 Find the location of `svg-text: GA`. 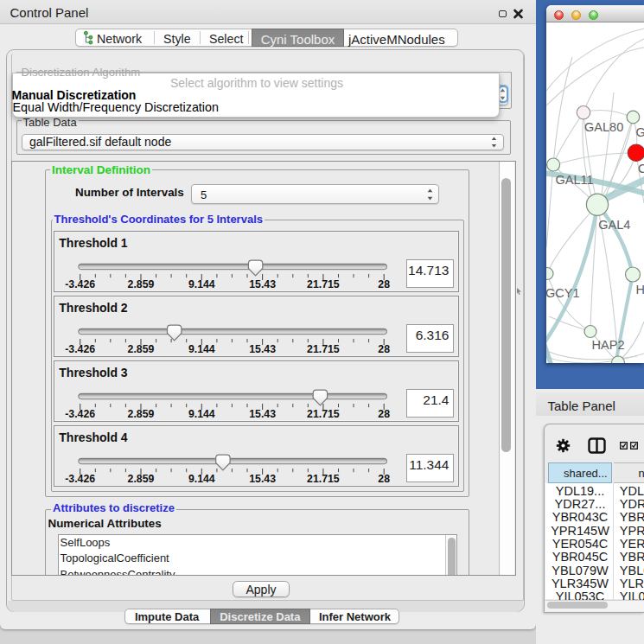

svg-text: GA is located at coordinates (640, 131).